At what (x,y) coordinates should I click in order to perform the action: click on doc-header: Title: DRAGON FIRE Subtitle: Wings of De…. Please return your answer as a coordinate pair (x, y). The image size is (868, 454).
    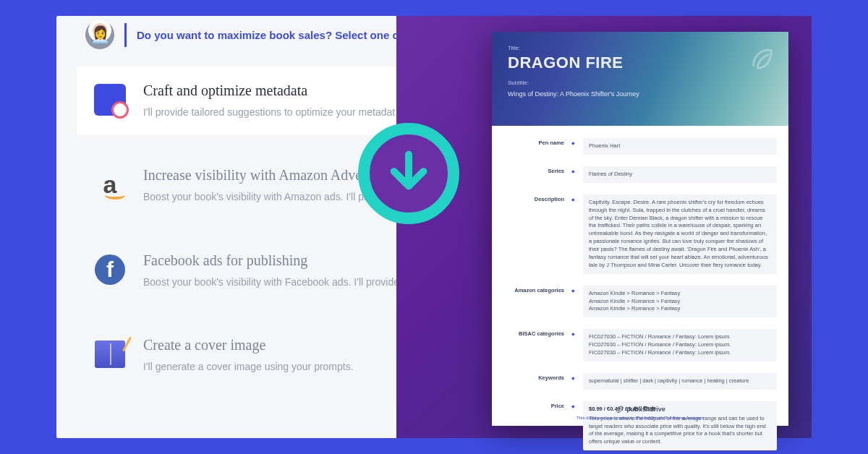
    Looking at the image, I should click on (640, 79).